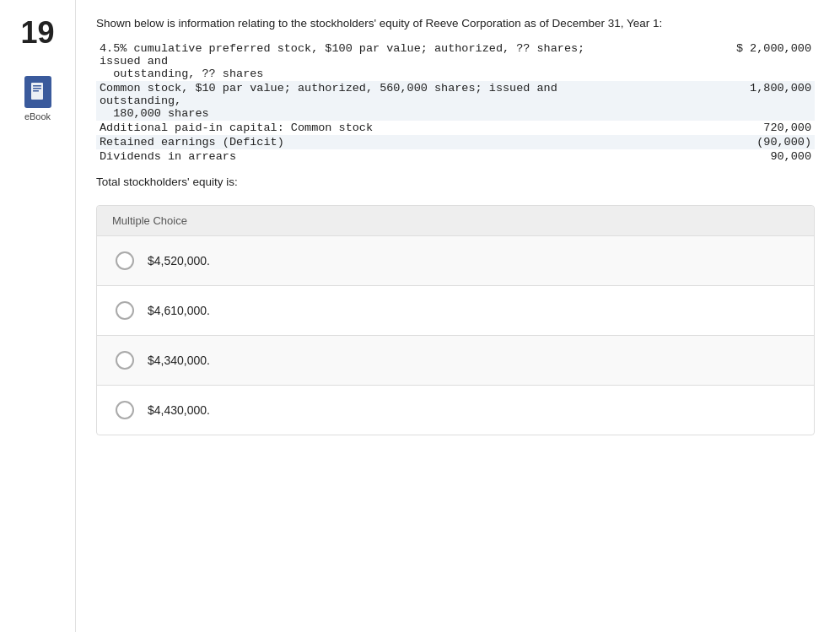  I want to click on table-row: Additional paid-in capital: Common stock…, so click(455, 128).